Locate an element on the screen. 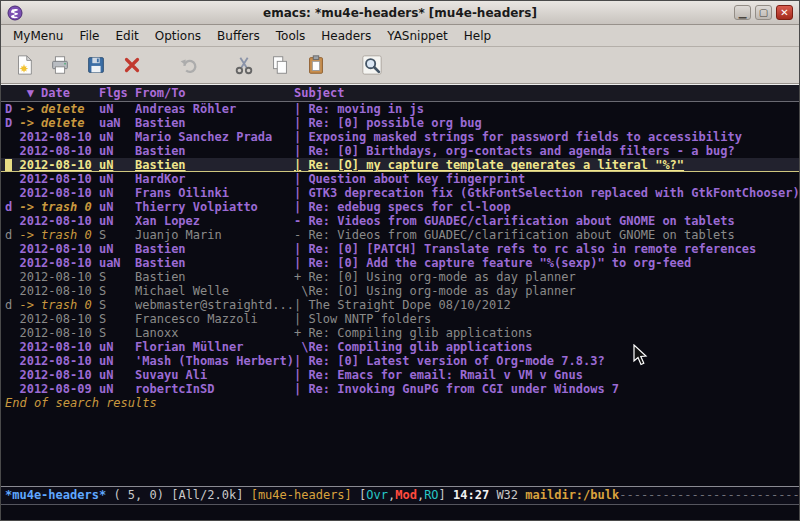 This screenshot has width=800, height=521. cut-button is located at coordinates (244, 65).